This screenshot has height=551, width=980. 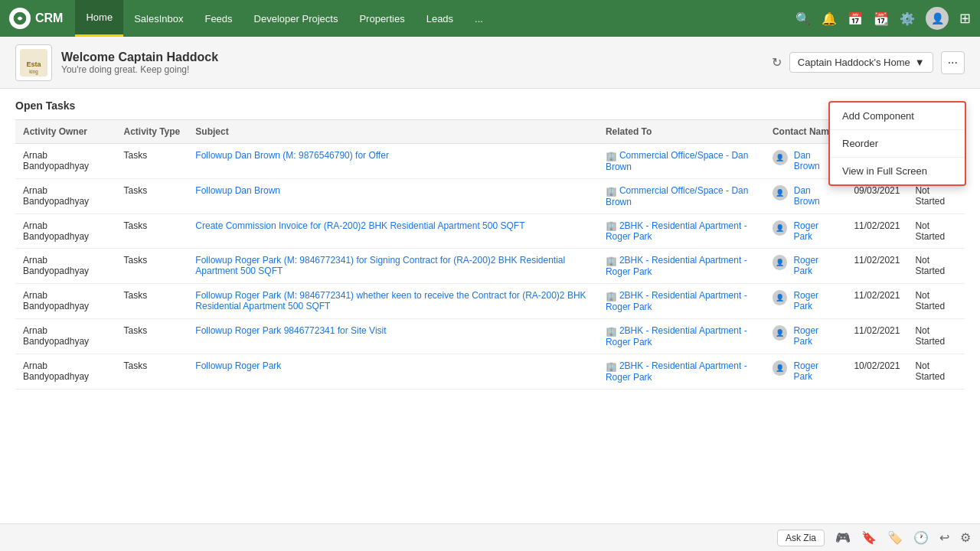 What do you see at coordinates (439, 18) in the screenshot?
I see `nav-leads: Leads` at bounding box center [439, 18].